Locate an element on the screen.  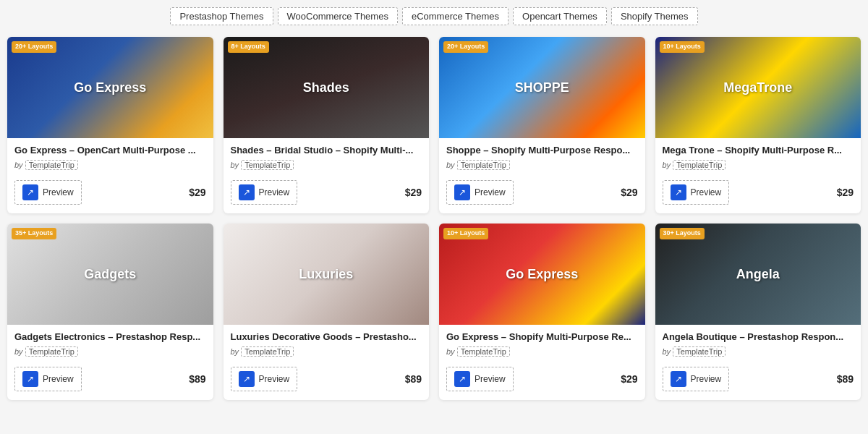
nav-tab-woocommerce: WooCommerce Themes is located at coordinates (338, 16).